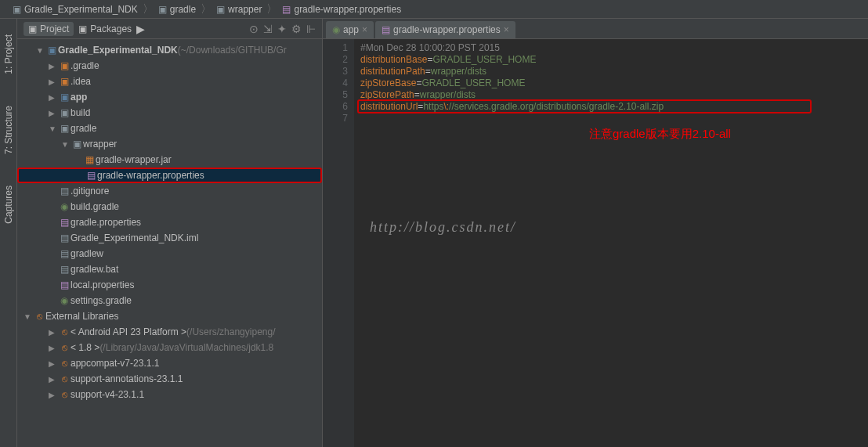 Image resolution: width=868 pixels, height=447 pixels. What do you see at coordinates (434, 9) in the screenshot?
I see `breadcrumb-bar: ▣Gradle_Experimental_NDK 〉 ▣gradle 〉 ▣wr…` at bounding box center [434, 9].